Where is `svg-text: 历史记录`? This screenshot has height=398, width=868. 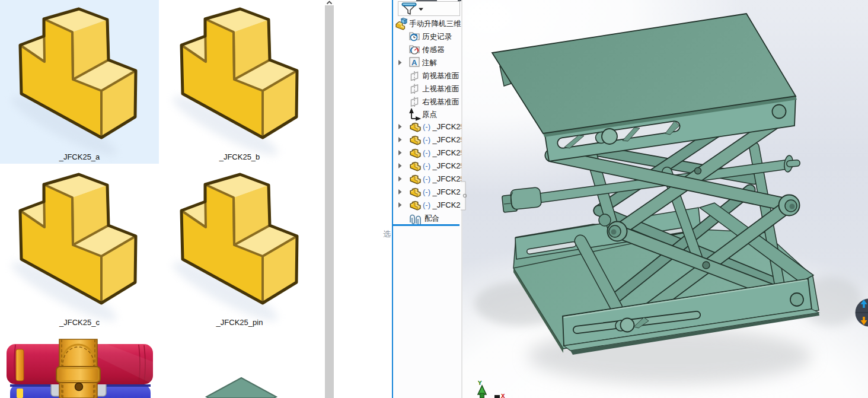 svg-text: 历史记录 is located at coordinates (438, 37).